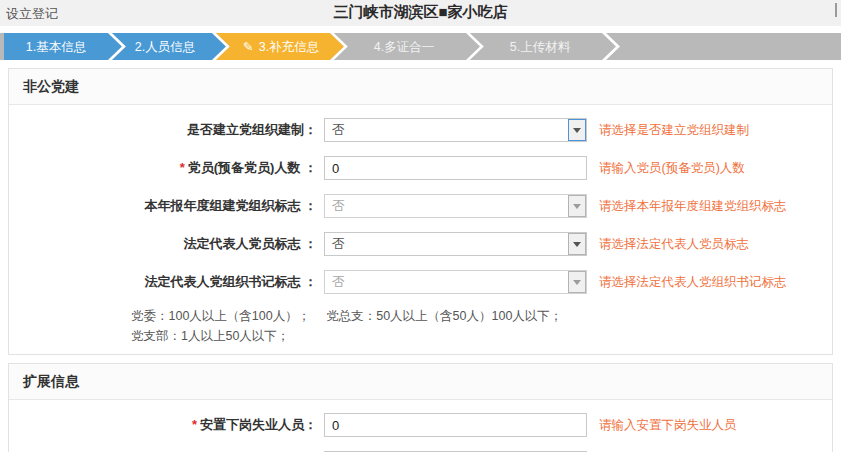  Describe the element at coordinates (280, 46) in the screenshot. I see `step-supplementary-info: ✎ 3.补充信息` at that location.